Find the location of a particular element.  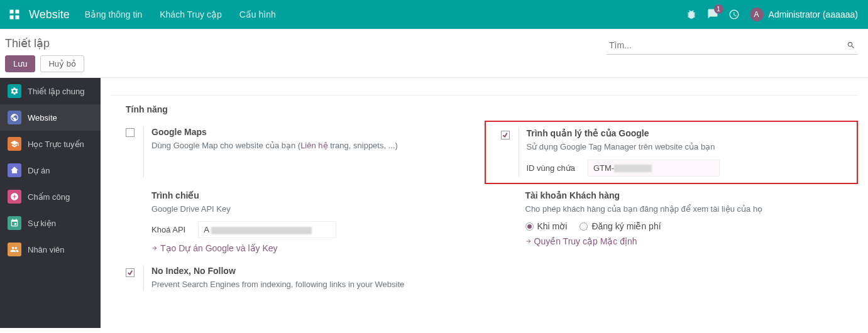

checkbox-noindex is located at coordinates (130, 273).